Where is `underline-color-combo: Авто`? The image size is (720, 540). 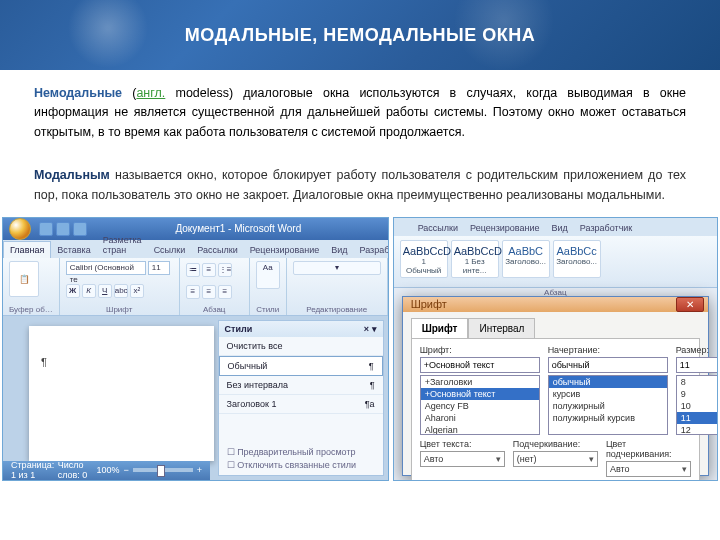
underline-color-combo: Авто is located at coordinates (648, 469).